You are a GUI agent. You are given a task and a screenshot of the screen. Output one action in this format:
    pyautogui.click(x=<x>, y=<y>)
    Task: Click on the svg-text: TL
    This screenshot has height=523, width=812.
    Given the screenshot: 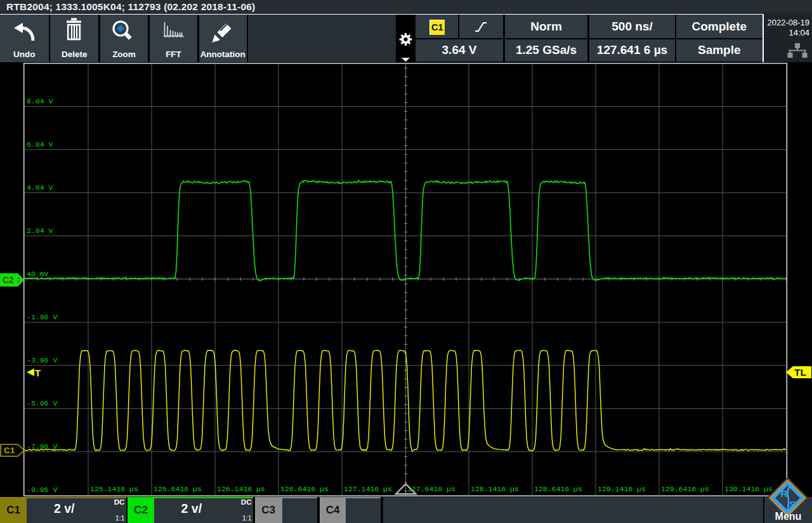 What is the action you would take?
    pyautogui.click(x=801, y=372)
    